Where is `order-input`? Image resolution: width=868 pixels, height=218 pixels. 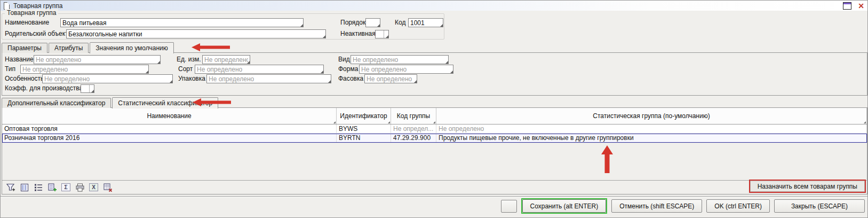
order-input is located at coordinates (373, 22).